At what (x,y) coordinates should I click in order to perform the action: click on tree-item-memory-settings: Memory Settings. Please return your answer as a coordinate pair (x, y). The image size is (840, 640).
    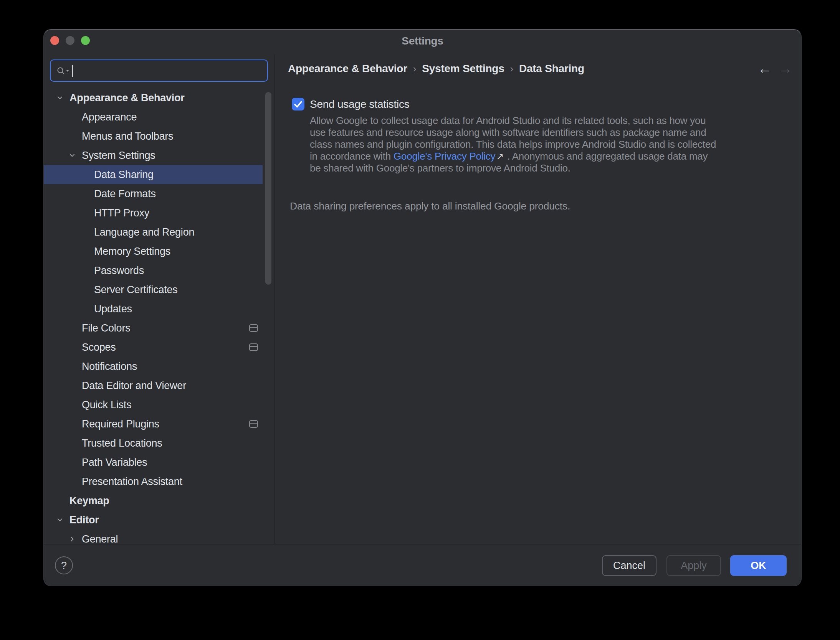
    Looking at the image, I should click on (153, 251).